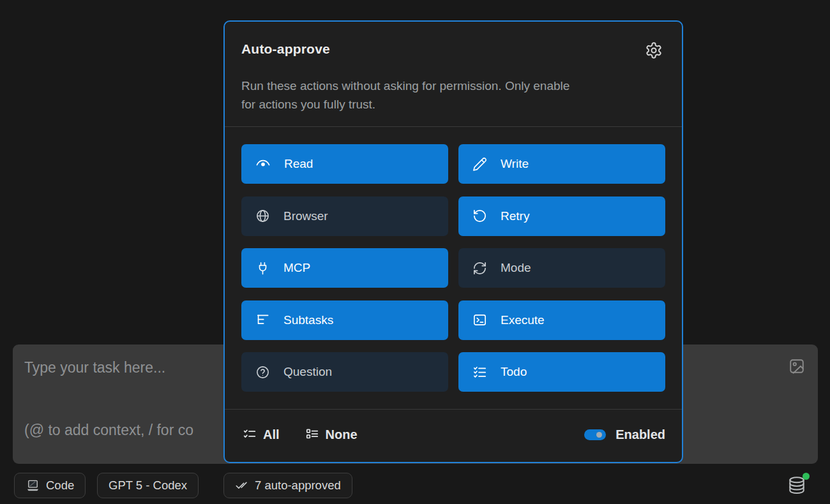 The width and height of the screenshot is (830, 504). What do you see at coordinates (33, 486) in the screenshot?
I see `laptop-icon` at bounding box center [33, 486].